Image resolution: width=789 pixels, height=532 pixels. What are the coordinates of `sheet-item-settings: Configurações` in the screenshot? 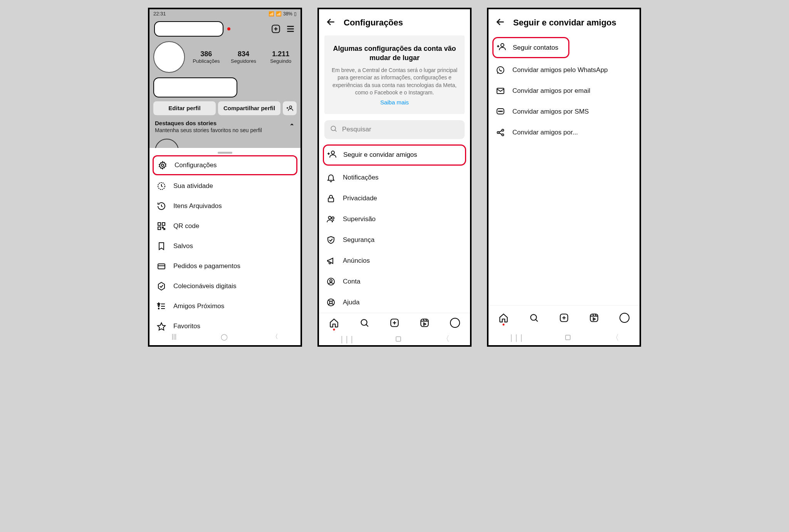 It's located at (225, 165).